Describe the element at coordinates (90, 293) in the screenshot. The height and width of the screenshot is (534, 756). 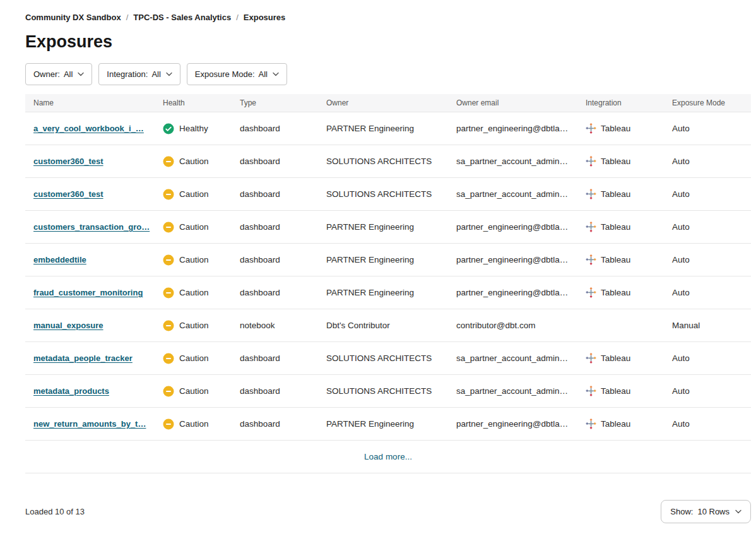
I see `name-cell: fraud_customer_monitoring` at that location.